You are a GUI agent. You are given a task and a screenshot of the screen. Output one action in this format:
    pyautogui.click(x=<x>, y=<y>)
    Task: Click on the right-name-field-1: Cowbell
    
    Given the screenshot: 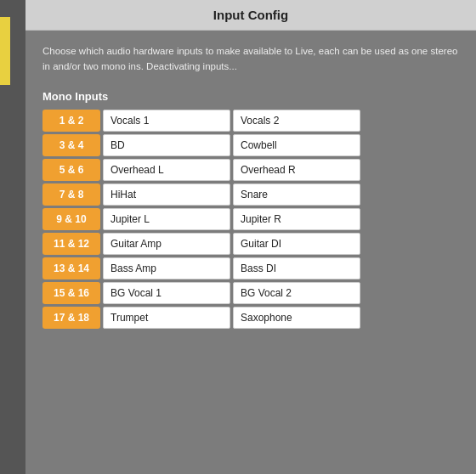 What is the action you would take?
    pyautogui.click(x=297, y=145)
    